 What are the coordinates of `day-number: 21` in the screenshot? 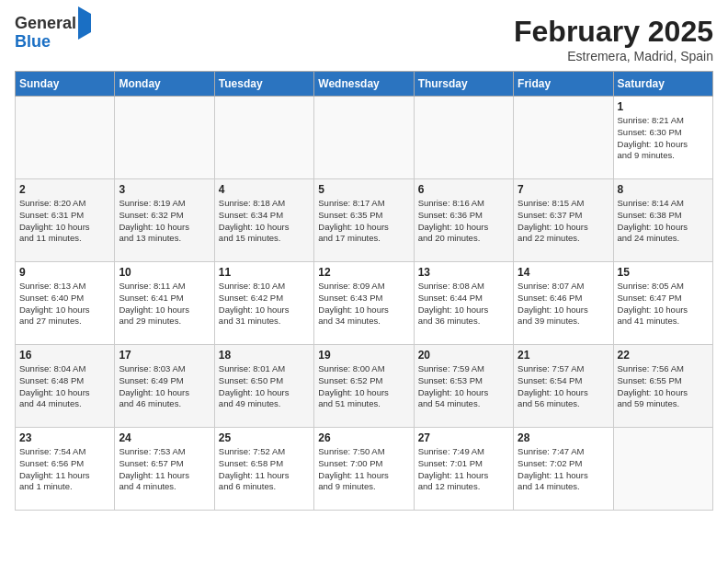 It's located at (563, 355).